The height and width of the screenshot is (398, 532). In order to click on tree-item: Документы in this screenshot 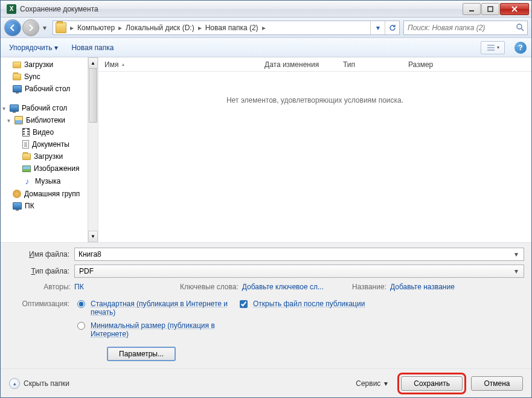, I will do `click(50, 144)`.